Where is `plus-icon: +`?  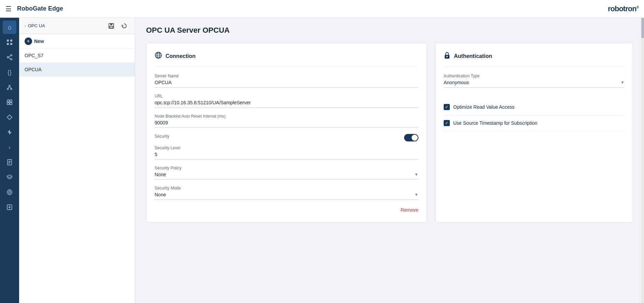
plus-icon: + is located at coordinates (28, 41).